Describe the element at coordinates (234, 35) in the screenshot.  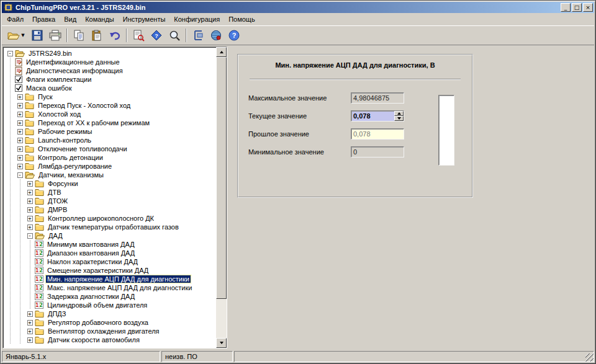
I see `help-button: ?` at that location.